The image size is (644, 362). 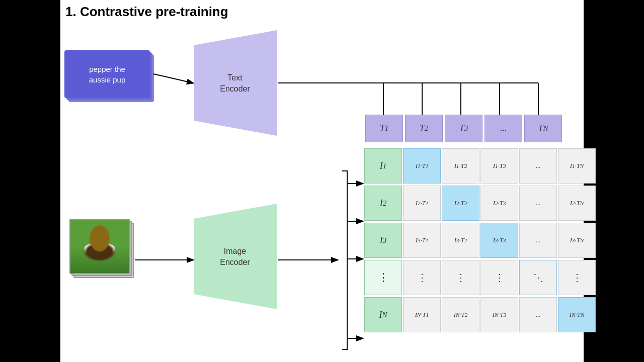 I want to click on text-input-label: pepper the aussie pup, so click(x=108, y=74).